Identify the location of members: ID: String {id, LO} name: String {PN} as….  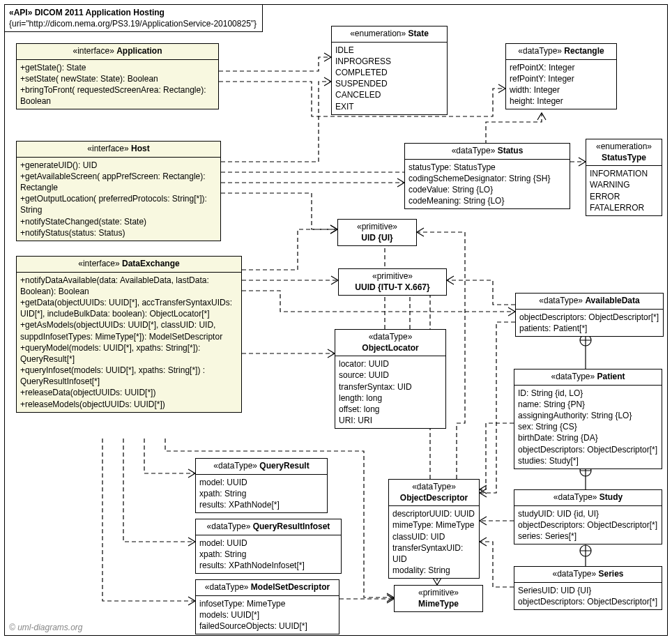
(588, 427).